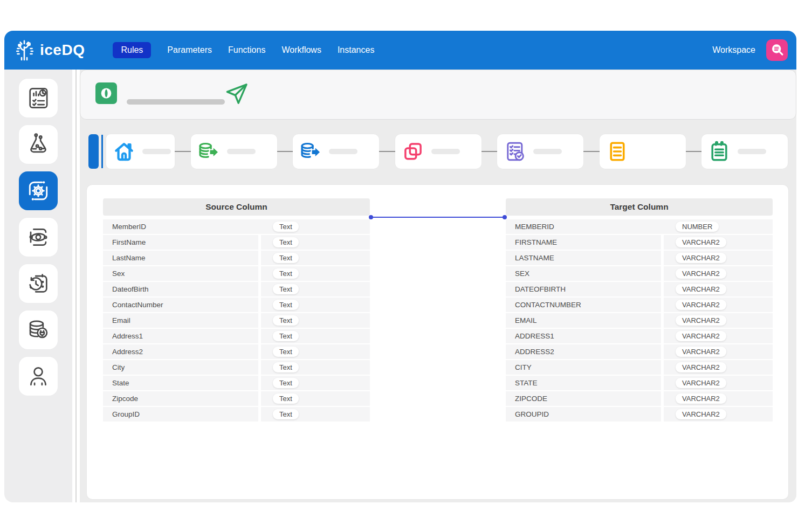 The image size is (798, 532). I want to click on column-name: Address1, so click(181, 336).